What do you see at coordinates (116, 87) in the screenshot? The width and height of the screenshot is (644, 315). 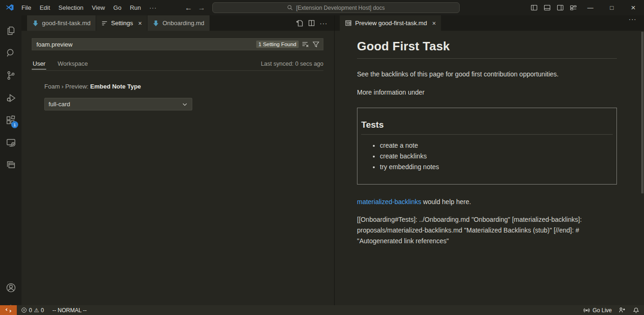 I see `setting-name: Embed Note Type` at bounding box center [116, 87].